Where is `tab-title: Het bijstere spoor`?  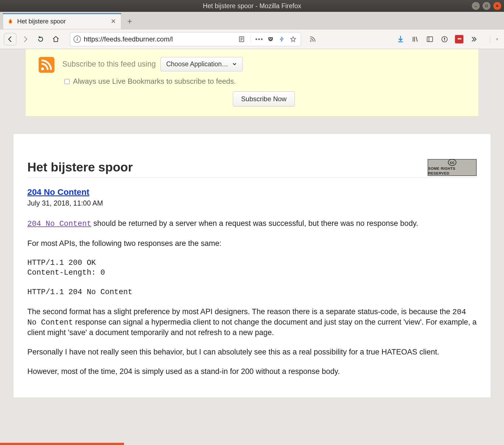
tab-title: Het bijstere spoor is located at coordinates (62, 21).